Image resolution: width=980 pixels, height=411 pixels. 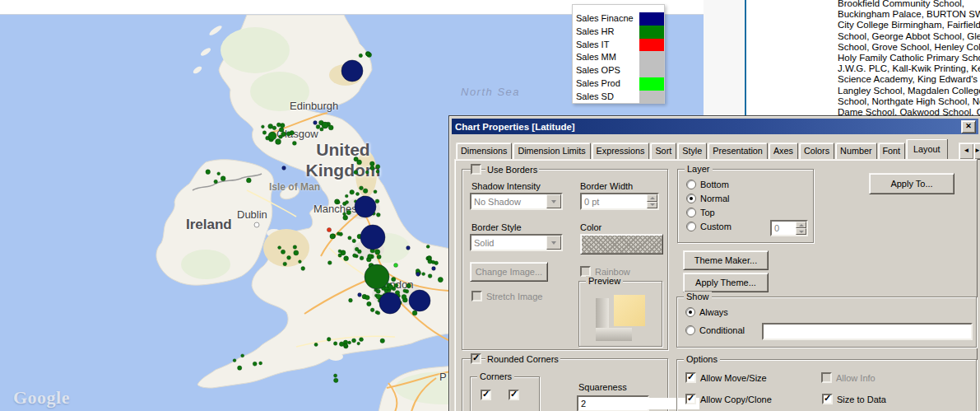 I want to click on google-logo: Google, so click(x=41, y=398).